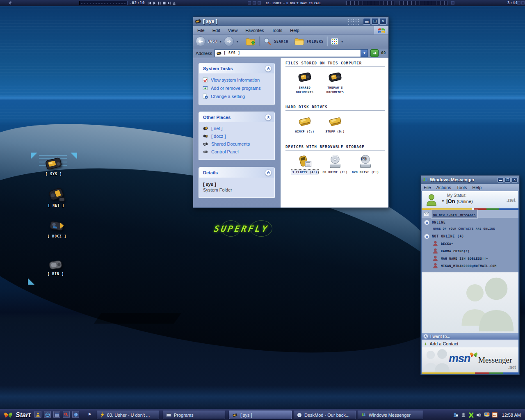 The width and height of the screenshot is (525, 420). I want to click on task-view-system-information: View system information, so click(238, 80).